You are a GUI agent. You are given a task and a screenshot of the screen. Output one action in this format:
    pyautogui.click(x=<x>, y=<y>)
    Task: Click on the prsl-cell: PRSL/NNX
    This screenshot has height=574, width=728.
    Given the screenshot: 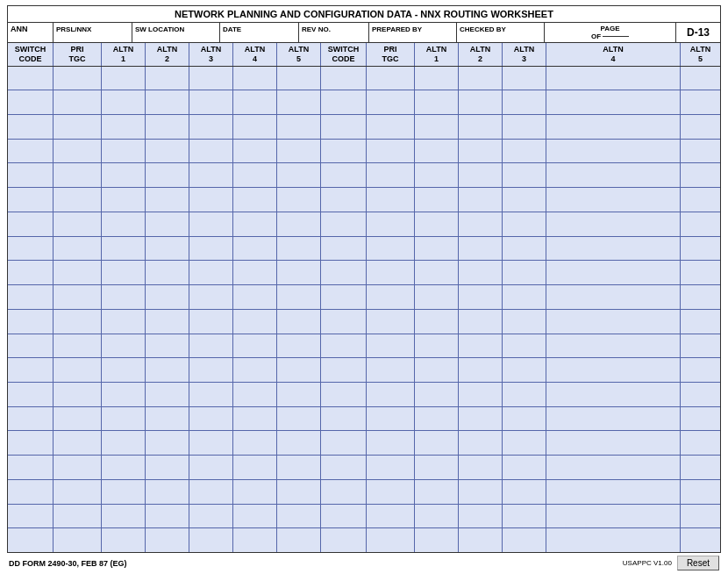 What is the action you would take?
    pyautogui.click(x=93, y=32)
    